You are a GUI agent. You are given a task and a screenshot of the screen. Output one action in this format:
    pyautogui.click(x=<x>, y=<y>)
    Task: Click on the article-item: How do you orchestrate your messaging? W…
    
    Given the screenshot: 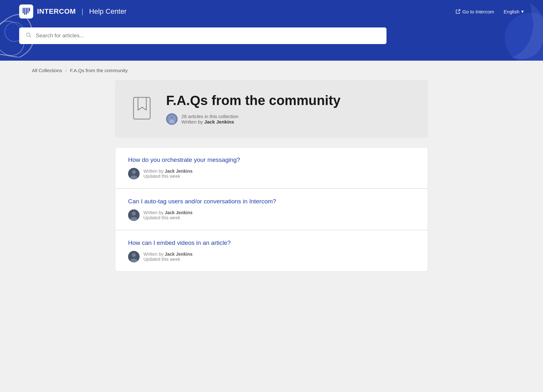 What is the action you would take?
    pyautogui.click(x=272, y=168)
    